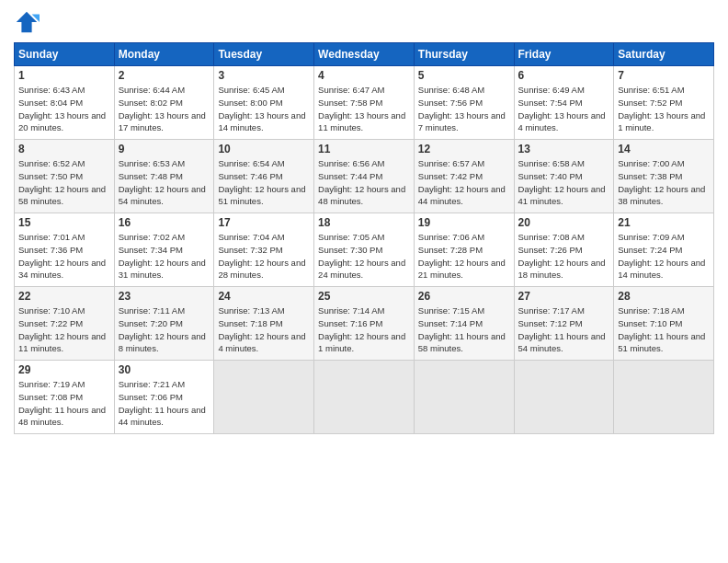 The height and width of the screenshot is (563, 728). What do you see at coordinates (64, 329) in the screenshot?
I see `day-info: Sunrise: 7:10 AMSunset: 7:22 PMDaylight:…` at bounding box center [64, 329].